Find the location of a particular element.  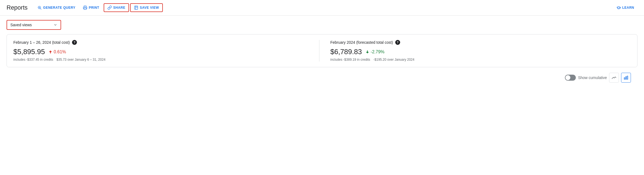

bottom-bar: Show cumulative is located at coordinates (322, 78).